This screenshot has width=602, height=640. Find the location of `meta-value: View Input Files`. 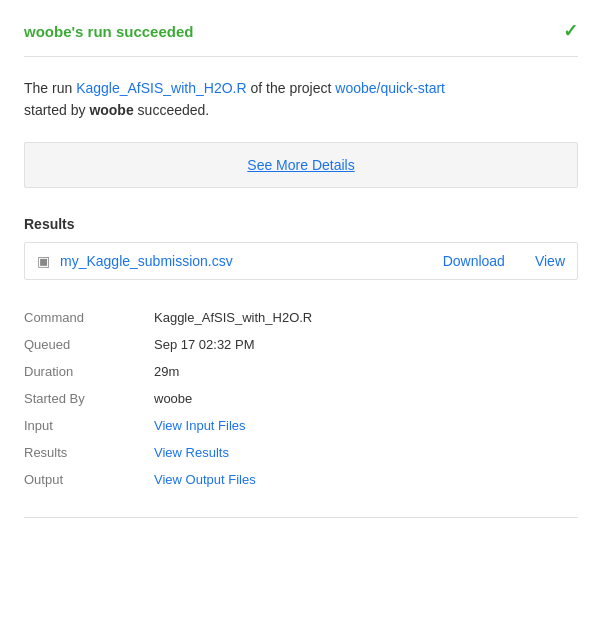

meta-value: View Input Files is located at coordinates (200, 426).